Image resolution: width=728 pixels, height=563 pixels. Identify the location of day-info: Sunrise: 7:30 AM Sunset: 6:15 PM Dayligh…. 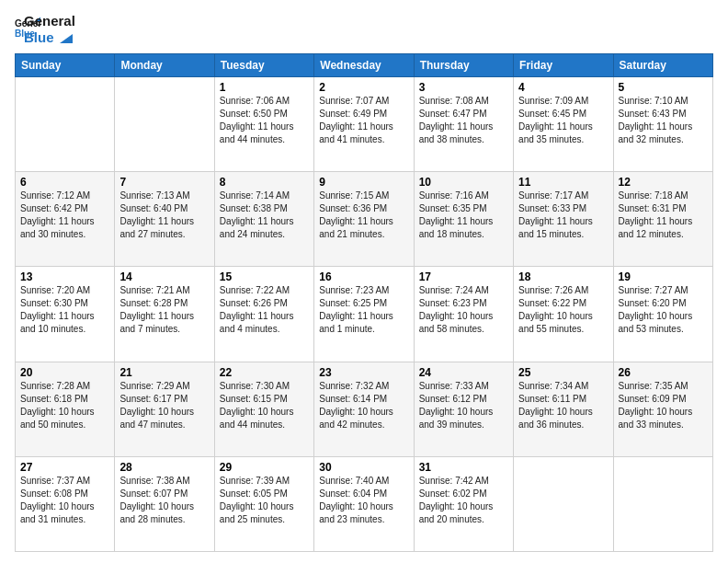
(265, 406).